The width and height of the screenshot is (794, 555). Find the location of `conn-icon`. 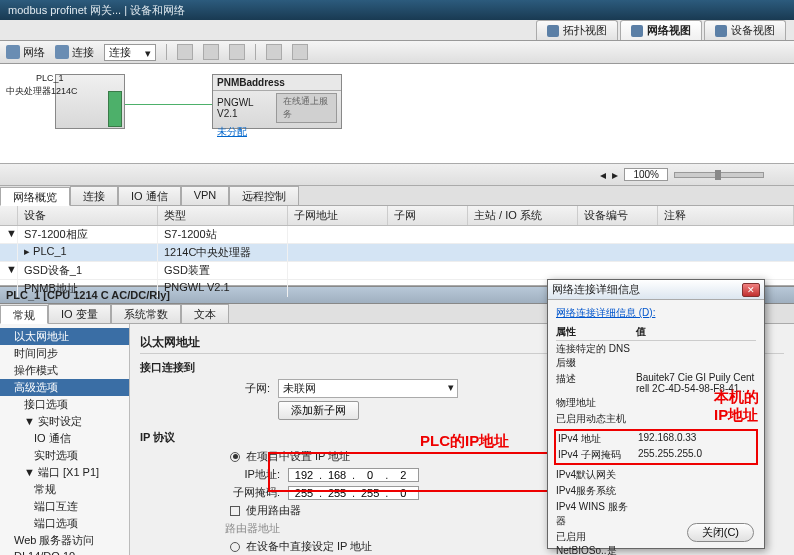

conn-icon is located at coordinates (62, 52).